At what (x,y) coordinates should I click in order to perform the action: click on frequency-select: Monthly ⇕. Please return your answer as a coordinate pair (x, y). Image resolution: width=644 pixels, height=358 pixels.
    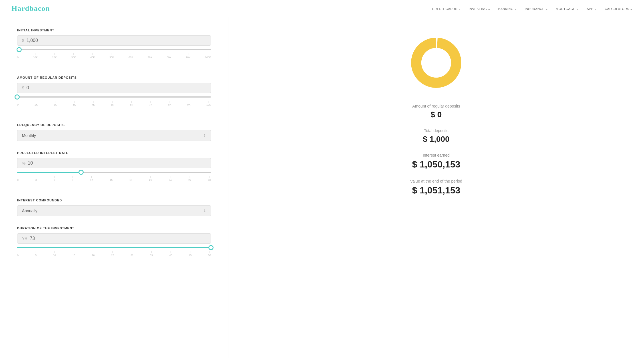
    Looking at the image, I should click on (114, 135).